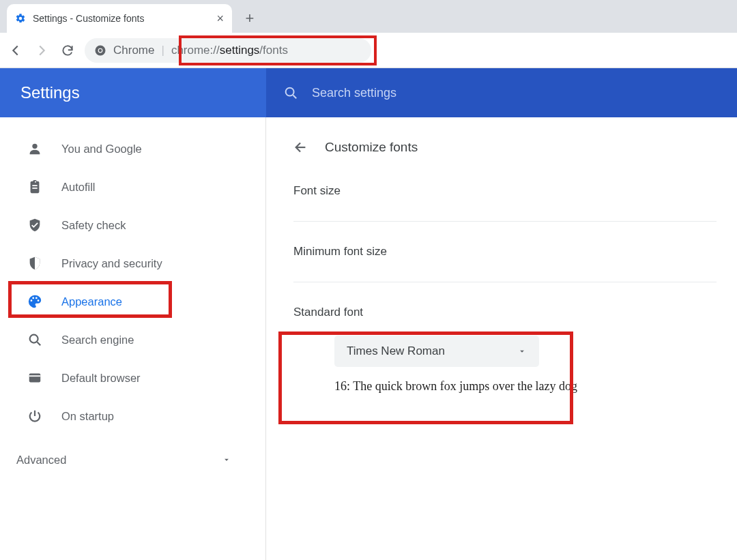 This screenshot has width=737, height=560. I want to click on back-icon, so click(16, 50).